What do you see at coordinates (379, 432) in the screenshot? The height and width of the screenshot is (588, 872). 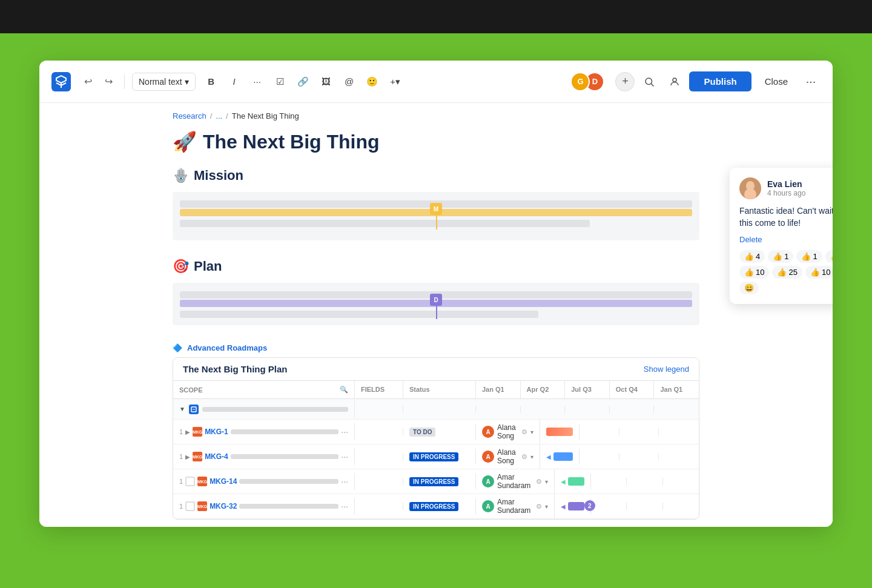 I see `row1-empty` at bounding box center [379, 432].